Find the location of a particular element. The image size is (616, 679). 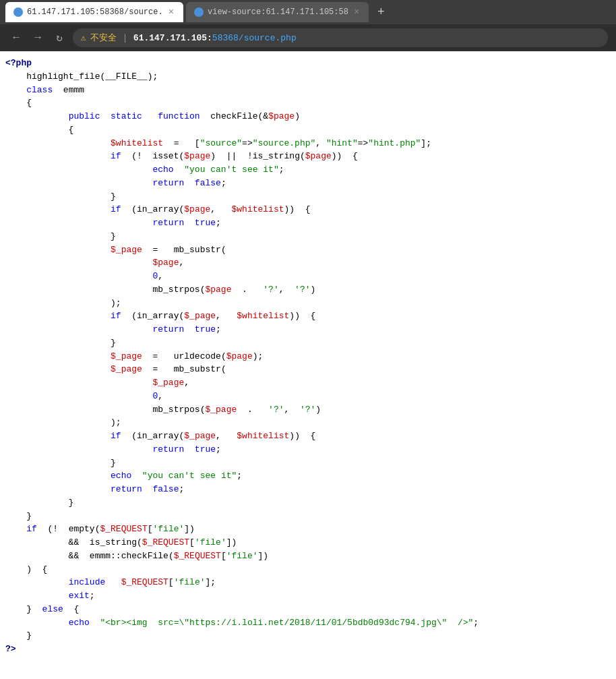

code-line-9: echo "you can't see it"; is located at coordinates (311, 170).